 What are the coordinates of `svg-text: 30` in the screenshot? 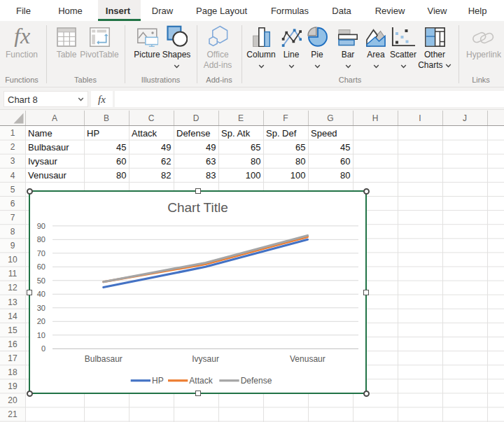 It's located at (41, 308).